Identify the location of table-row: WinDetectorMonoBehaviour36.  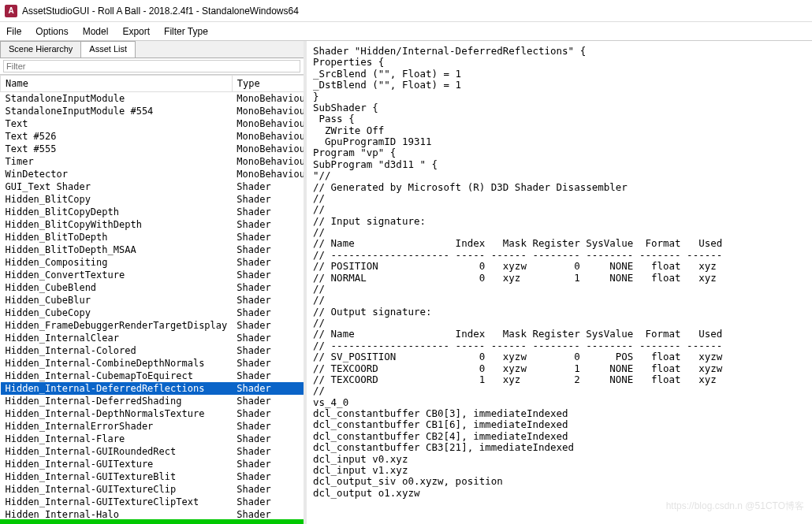
(153, 174).